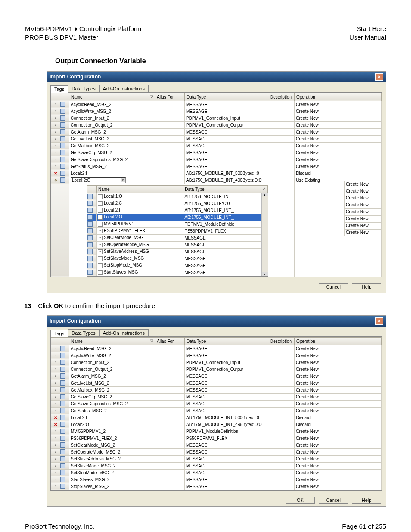 This screenshot has width=411, height=532. I want to click on dropdown-item: +PS56PDPMV1_FLEX PS56PDPMV1_FLEX, so click(177, 231).